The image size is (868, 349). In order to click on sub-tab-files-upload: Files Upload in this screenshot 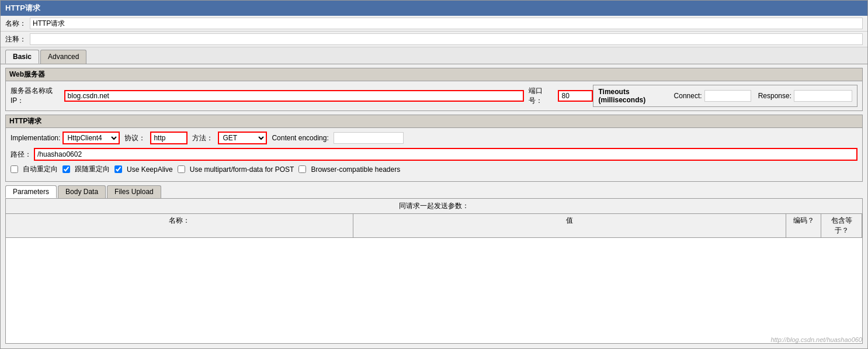, I will do `click(134, 192)`.